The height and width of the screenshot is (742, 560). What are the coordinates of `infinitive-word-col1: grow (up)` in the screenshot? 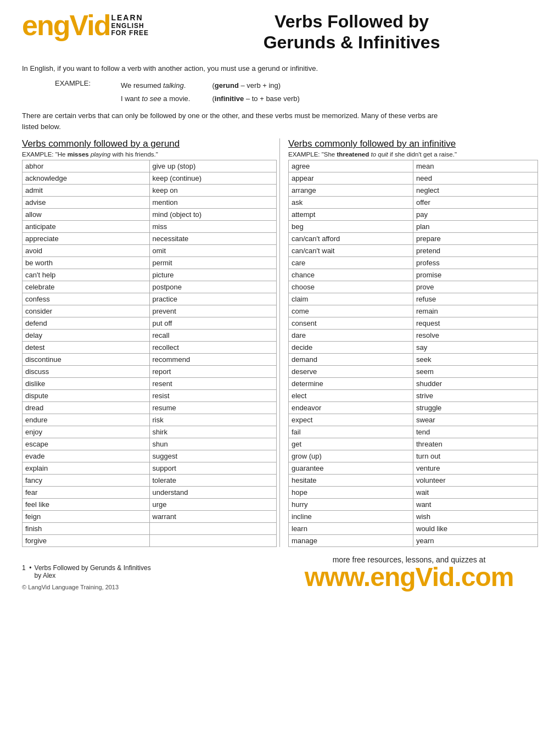 It's located at (351, 456).